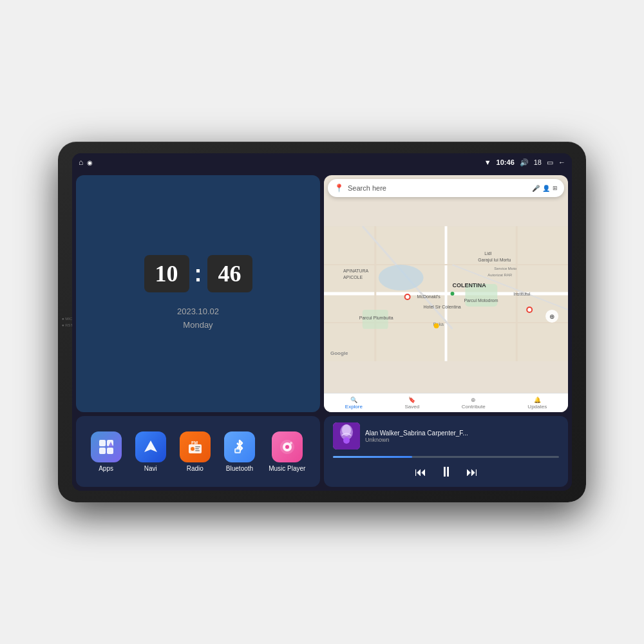  Describe the element at coordinates (198, 312) in the screenshot. I see `clock-date: 2023.10.02` at that location.